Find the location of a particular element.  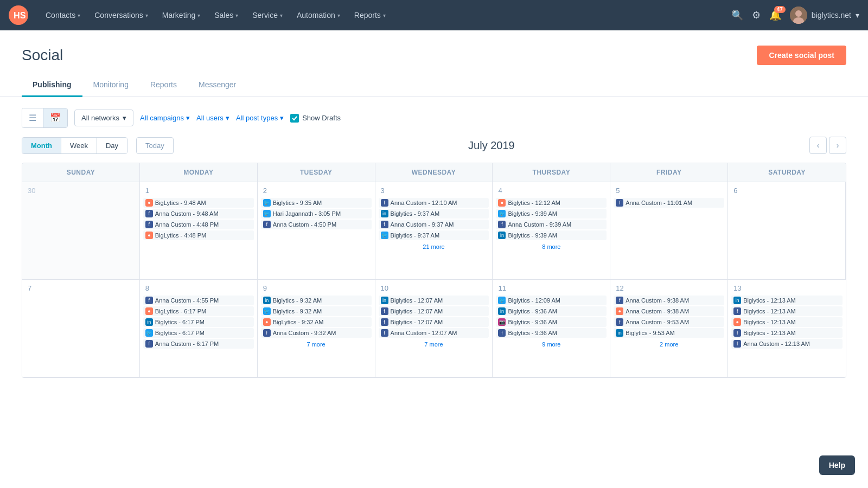

nav-reports: Reports ▾ is located at coordinates (370, 15).